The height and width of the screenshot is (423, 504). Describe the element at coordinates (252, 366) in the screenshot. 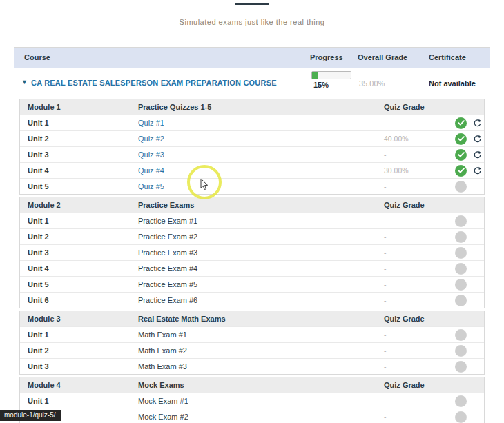

I see `unit-row: Unit 3Math Exam #3-` at that location.